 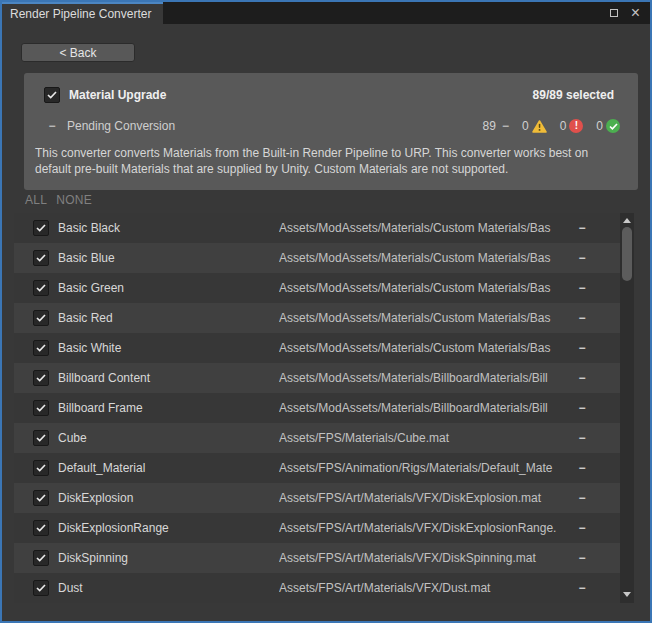 I want to click on table-row: Basic Black Assets/ModAssets/Materials/C…, so click(x=317, y=228).